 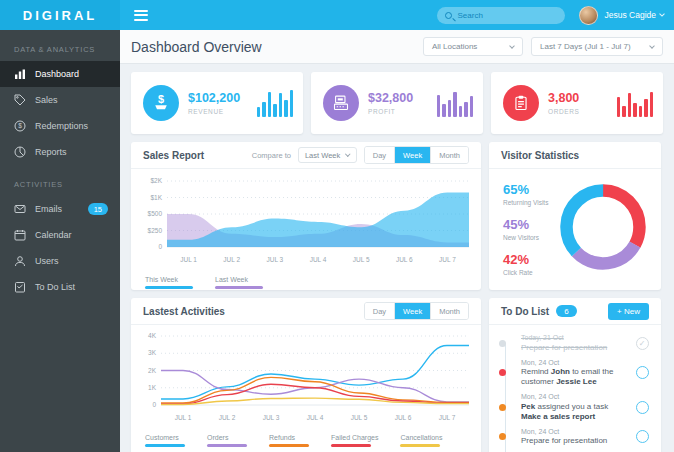 I want to click on visitor-stat: 42%Click Rate, so click(x=526, y=264).